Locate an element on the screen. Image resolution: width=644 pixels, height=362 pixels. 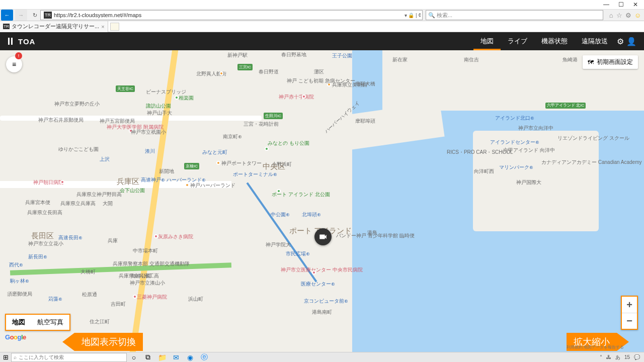
favorites-icon: ☆ is located at coordinates (619, 15).